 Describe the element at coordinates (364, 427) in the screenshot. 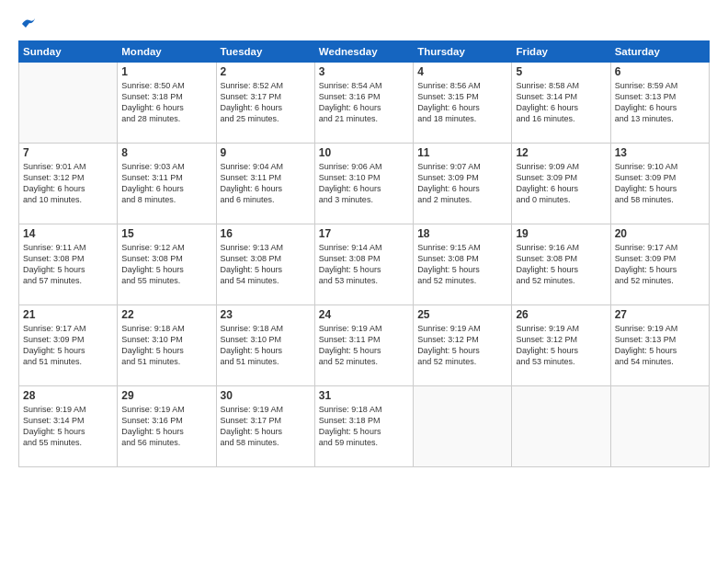

I see `week-row-4: 28Sunrise: 9:19 AM Sunset: 3:14 PM Dayli…` at that location.